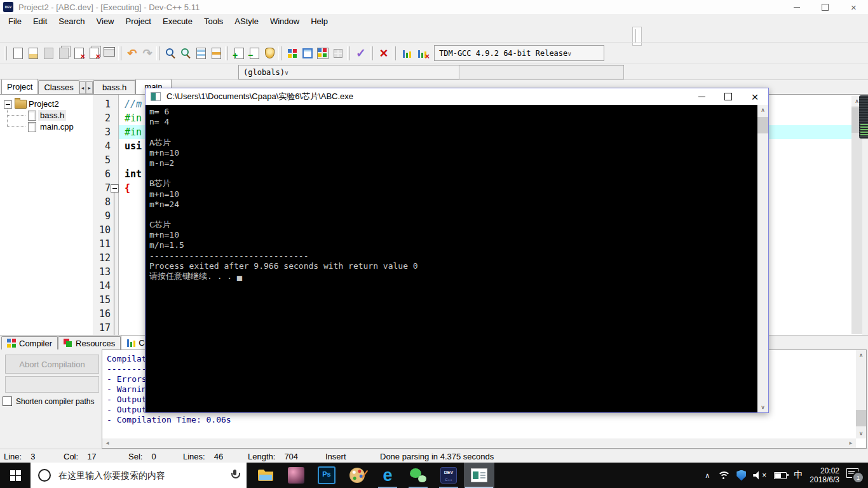 This screenshot has height=488, width=868. I want to click on undo-icon, so click(132, 53).